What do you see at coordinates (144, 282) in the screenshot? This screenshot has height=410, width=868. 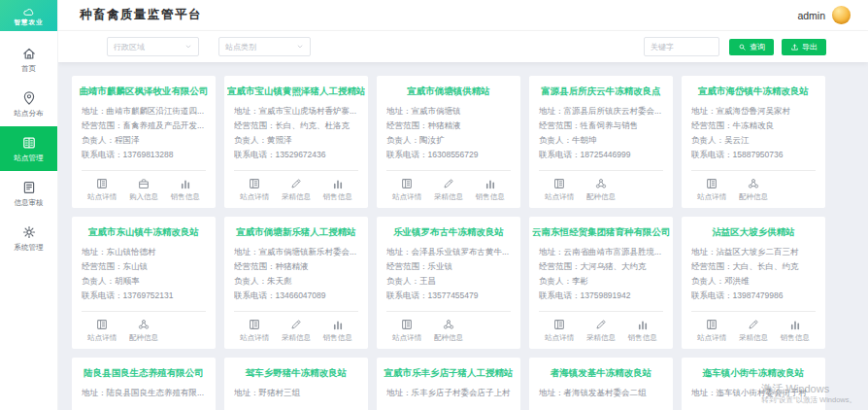 I see `card-field: 负责人：胡顺率` at bounding box center [144, 282].